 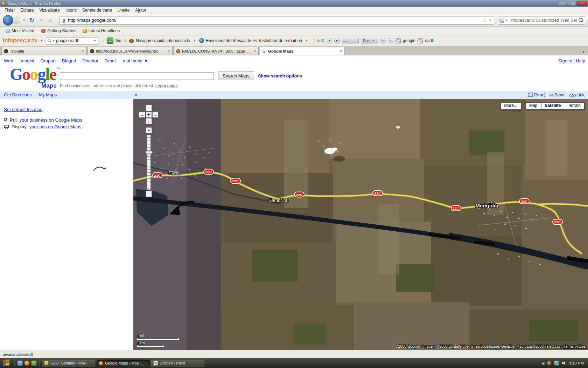 What do you see at coordinates (149, 108) in the screenshot?
I see `pan-up-button: ↑` at bounding box center [149, 108].